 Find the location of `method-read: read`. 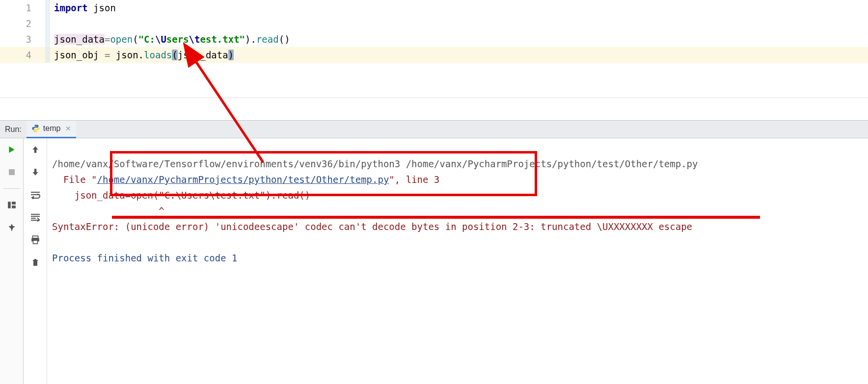

method-read: read is located at coordinates (268, 39).